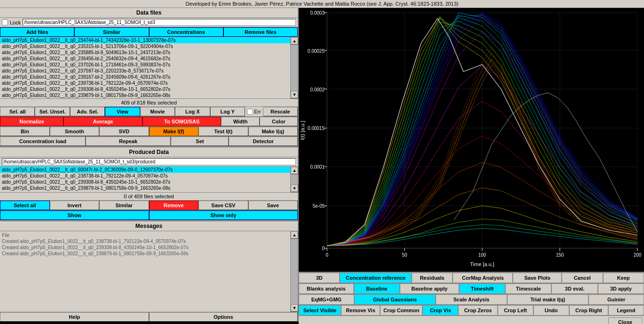 The image size is (644, 324). Describe the element at coordinates (122, 112) in the screenshot. I see `view-button: View` at that location.